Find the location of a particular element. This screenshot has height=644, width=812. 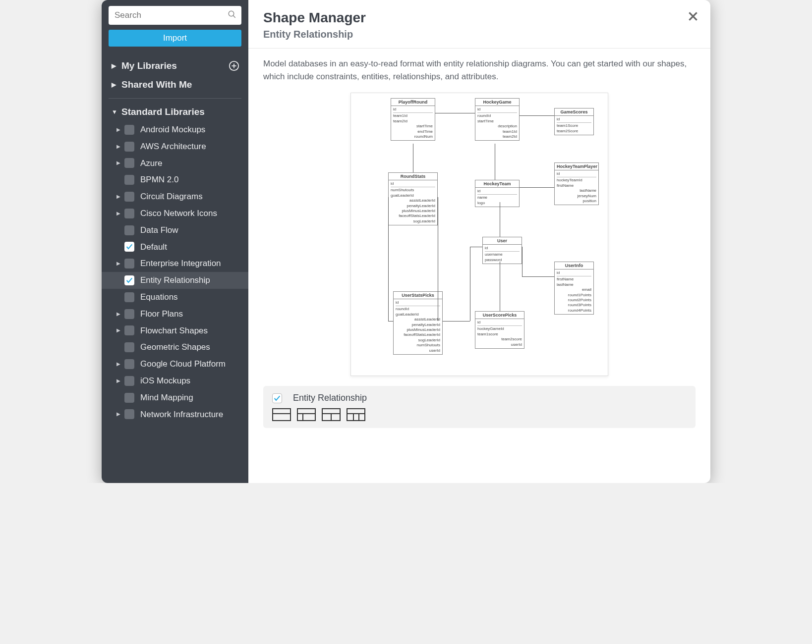

library-label: Data Flow is located at coordinates (160, 230).